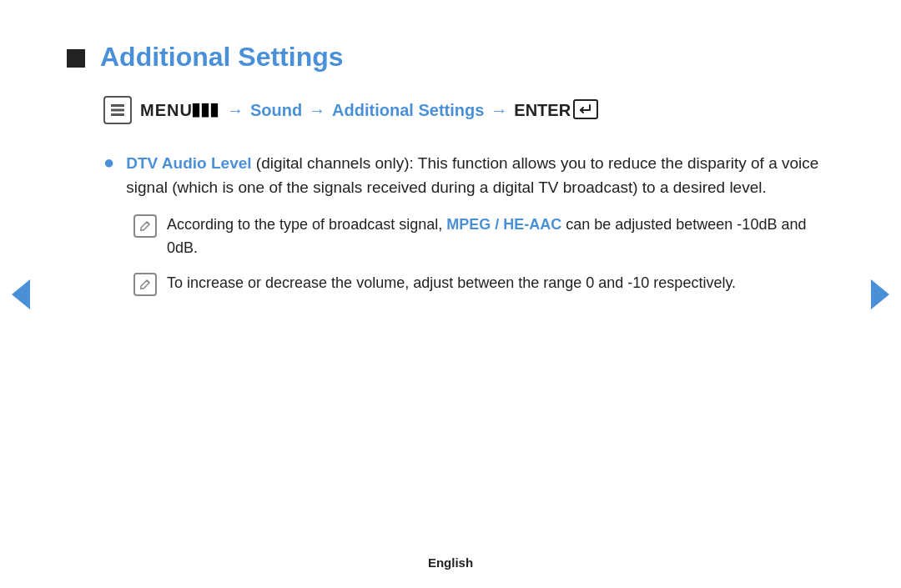  I want to click on menu-bars-icon: ▊▊▊, so click(207, 110).